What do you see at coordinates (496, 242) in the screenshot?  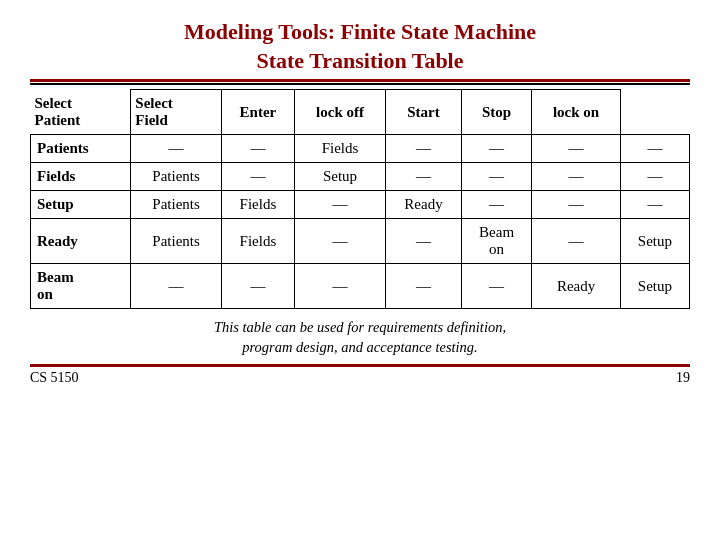 I see `table-cell: Beamon` at bounding box center [496, 242].